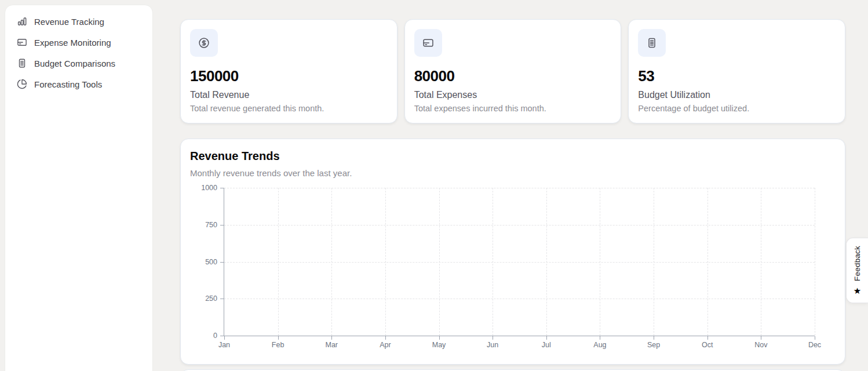 The image size is (868, 371). What do you see at coordinates (289, 71) in the screenshot?
I see `stat-card-total-revenue: 150000 Total Revenue Total revenue gener…` at bounding box center [289, 71].